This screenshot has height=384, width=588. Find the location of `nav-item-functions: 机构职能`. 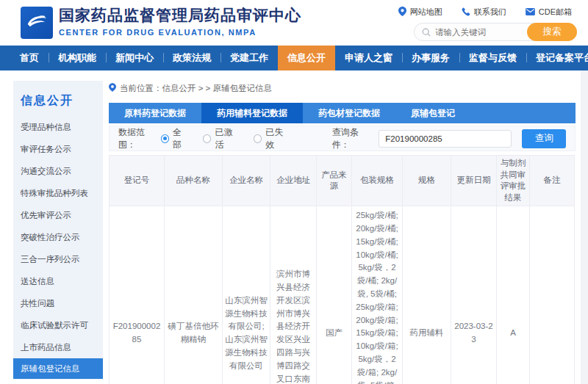

nav-item-functions: 机构职能 is located at coordinates (77, 58).